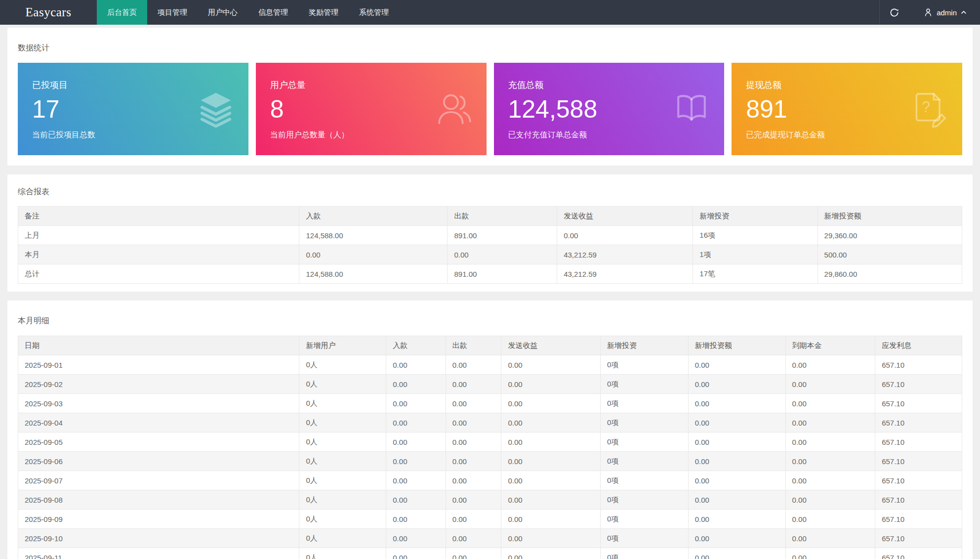 This screenshot has height=559, width=980. I want to click on stat-card-value: 891, so click(854, 109).